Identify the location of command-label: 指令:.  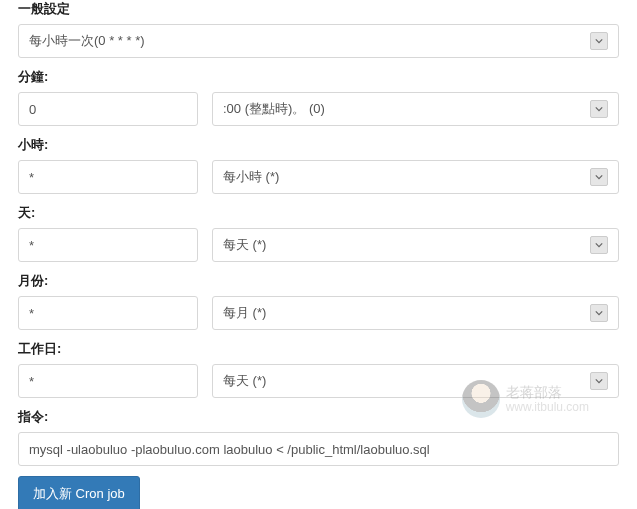
(318, 417).